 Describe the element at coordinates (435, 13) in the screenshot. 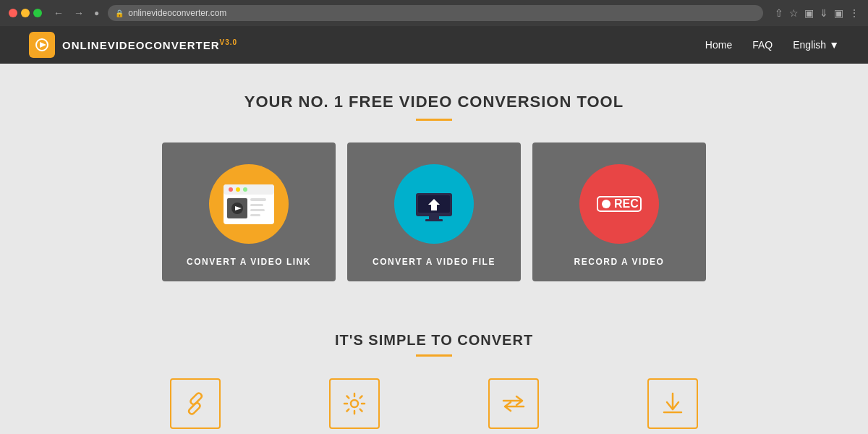

I see `address-bar: 🔒 onlinevideoconverter.com` at that location.